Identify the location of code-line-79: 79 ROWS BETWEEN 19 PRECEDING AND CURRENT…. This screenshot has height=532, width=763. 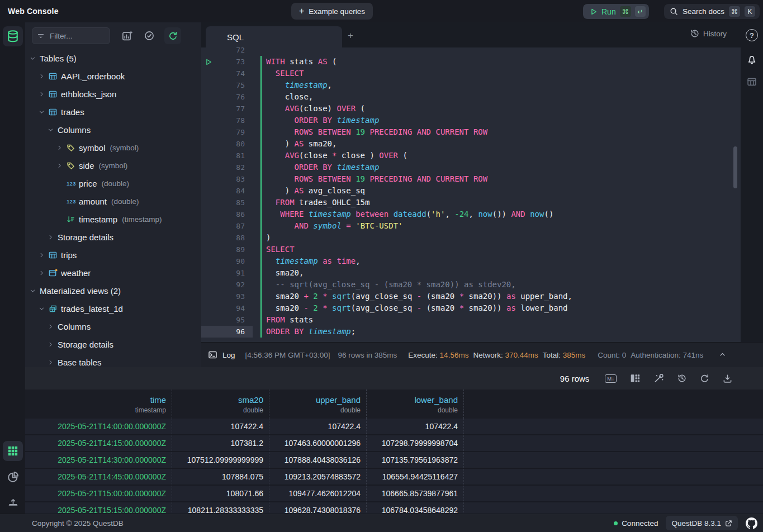
(471, 132).